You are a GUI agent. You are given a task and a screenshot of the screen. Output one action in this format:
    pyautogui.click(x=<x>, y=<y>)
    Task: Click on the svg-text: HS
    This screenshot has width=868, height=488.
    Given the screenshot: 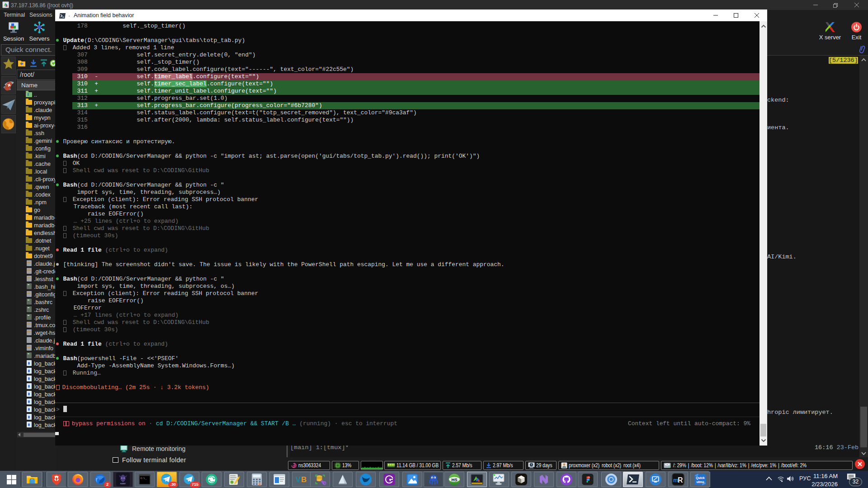 What is the action you would take?
    pyautogui.click(x=454, y=480)
    